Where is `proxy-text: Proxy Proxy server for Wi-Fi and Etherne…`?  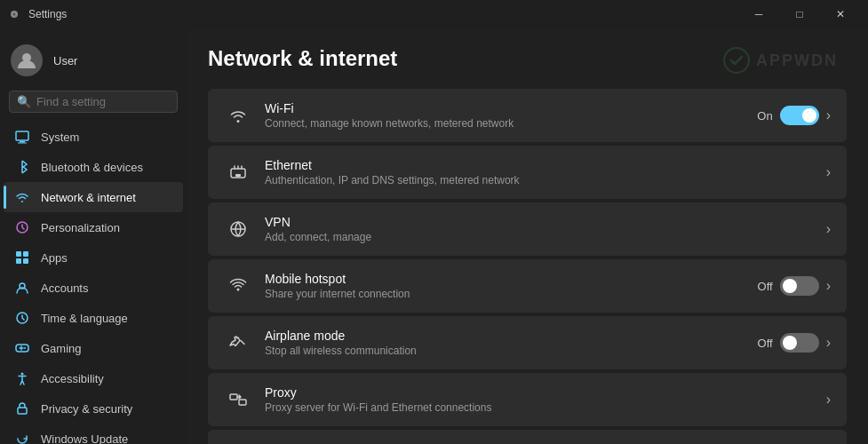
proxy-text: Proxy Proxy server for Wi-Fi and Etherne… is located at coordinates (545, 400).